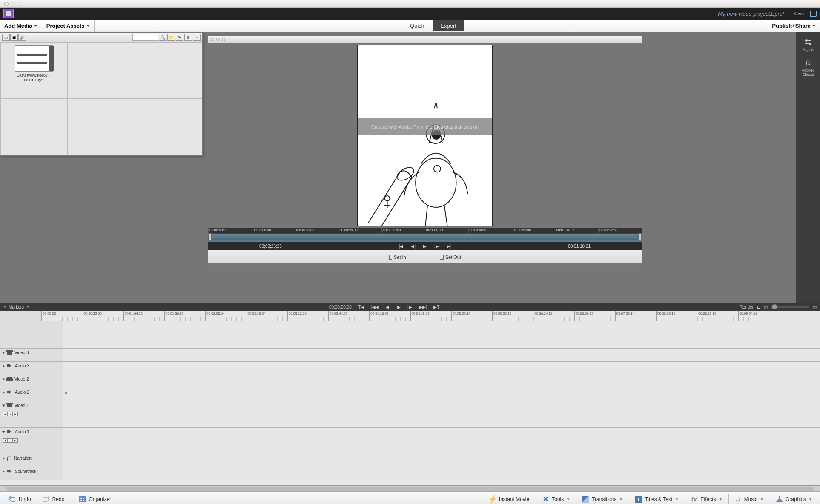  What do you see at coordinates (410, 441) in the screenshot?
I see `track-audio1: Audio 1 ◂•▸` at bounding box center [410, 441].